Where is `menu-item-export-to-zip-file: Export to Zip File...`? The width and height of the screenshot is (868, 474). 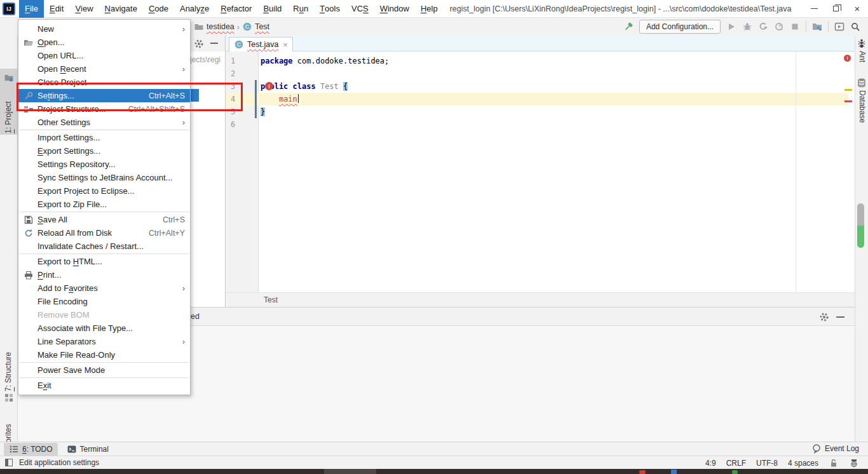 menu-item-export-to-zip-file: Export to Zip File... is located at coordinates (104, 205).